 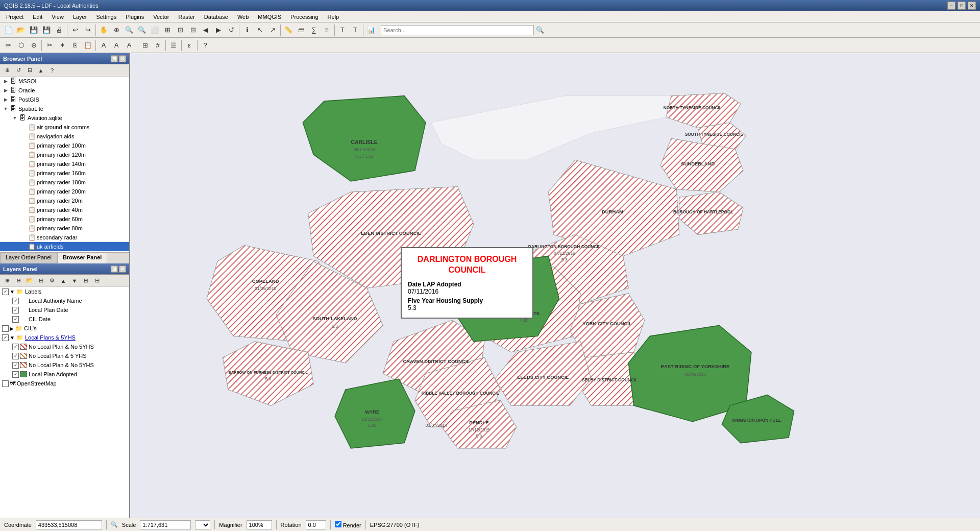 What do you see at coordinates (165, 525) in the screenshot?
I see `scale-input` at bounding box center [165, 525].